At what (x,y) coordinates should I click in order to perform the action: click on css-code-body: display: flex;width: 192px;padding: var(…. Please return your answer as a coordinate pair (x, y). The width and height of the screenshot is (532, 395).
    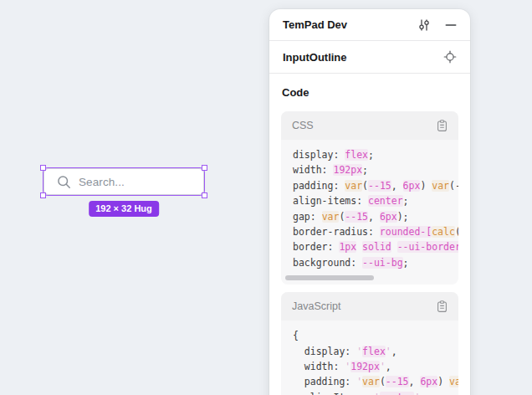
    Looking at the image, I should click on (370, 206).